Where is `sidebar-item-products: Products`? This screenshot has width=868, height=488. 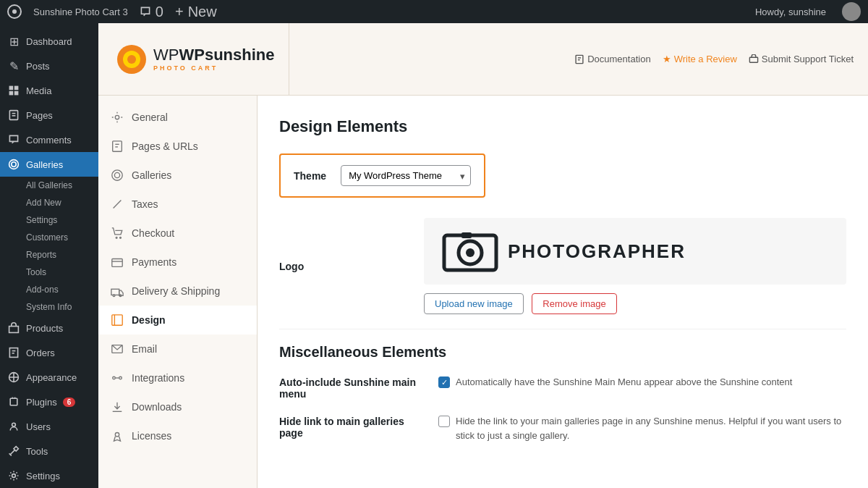 sidebar-item-products: Products is located at coordinates (49, 328).